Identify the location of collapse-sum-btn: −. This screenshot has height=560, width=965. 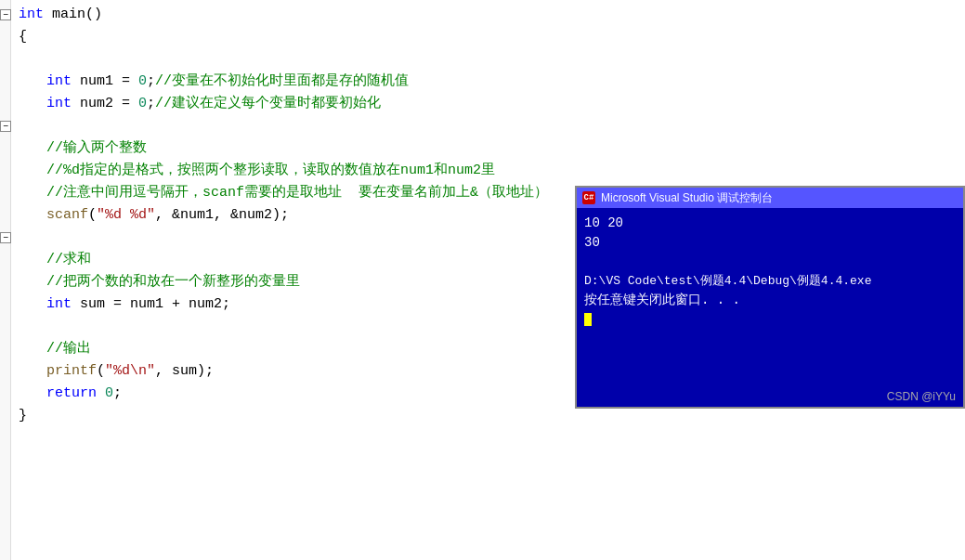
(6, 238).